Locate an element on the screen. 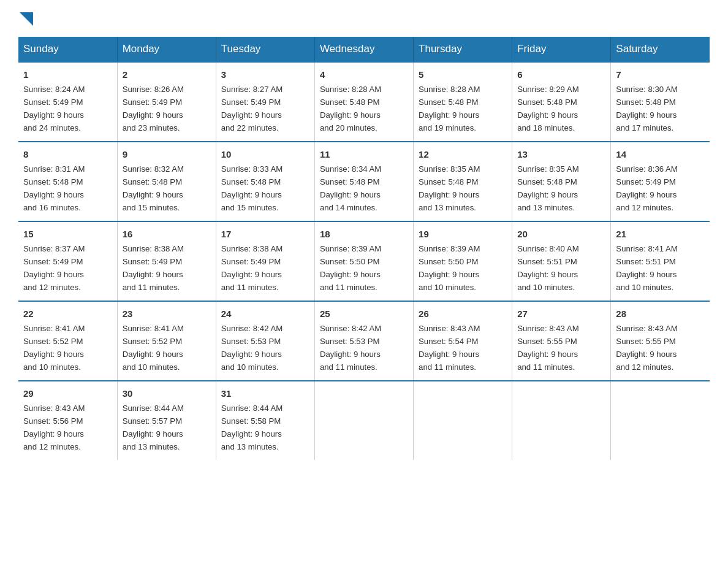  calendar-header-row: SundayMondayTuesdayWednesdayThursdayFrid… is located at coordinates (364, 49).